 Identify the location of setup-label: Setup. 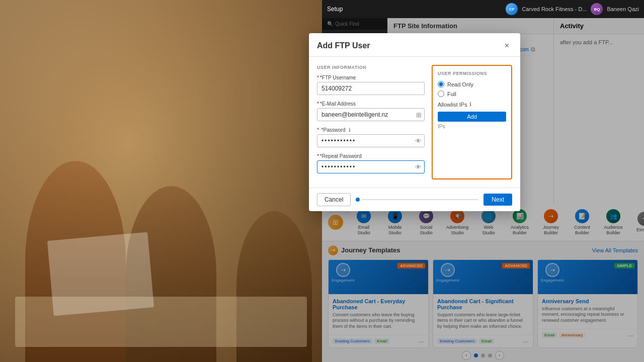
(335, 9).